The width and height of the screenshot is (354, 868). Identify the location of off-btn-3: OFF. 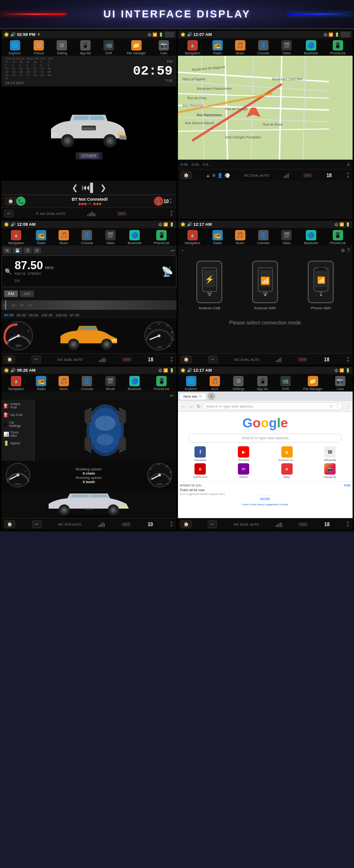
(127, 360).